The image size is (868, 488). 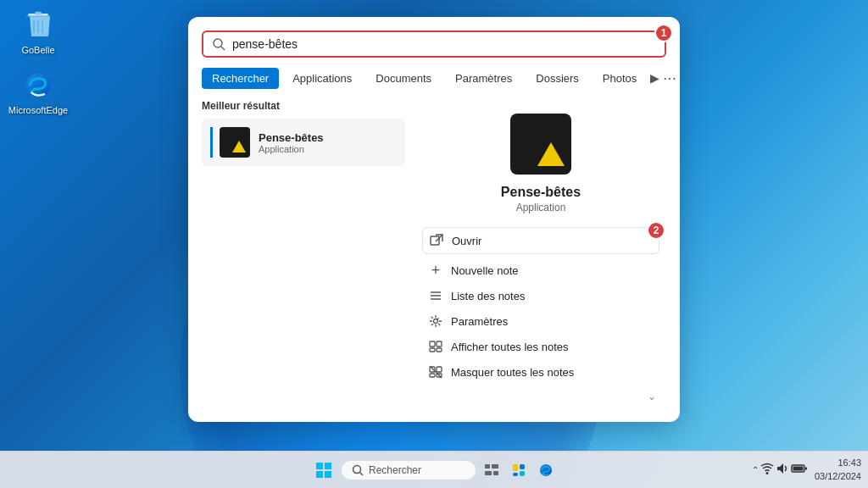 I want to click on list-icon, so click(x=436, y=296).